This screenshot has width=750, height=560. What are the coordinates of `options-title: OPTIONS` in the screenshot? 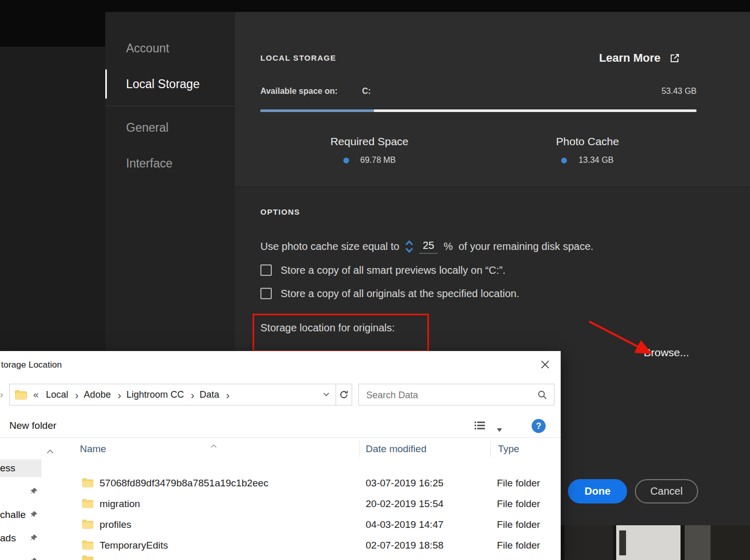 It's located at (280, 212).